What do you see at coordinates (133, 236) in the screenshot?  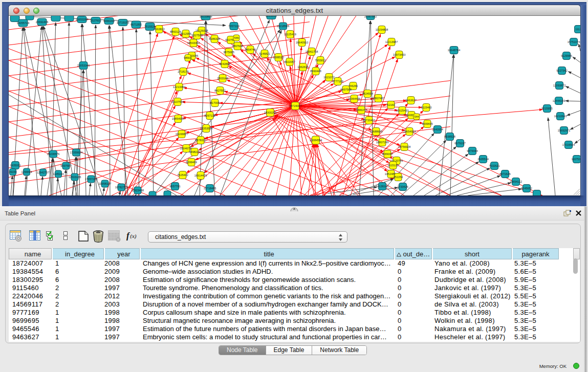 I see `svg-text: (x)` at bounding box center [133, 236].